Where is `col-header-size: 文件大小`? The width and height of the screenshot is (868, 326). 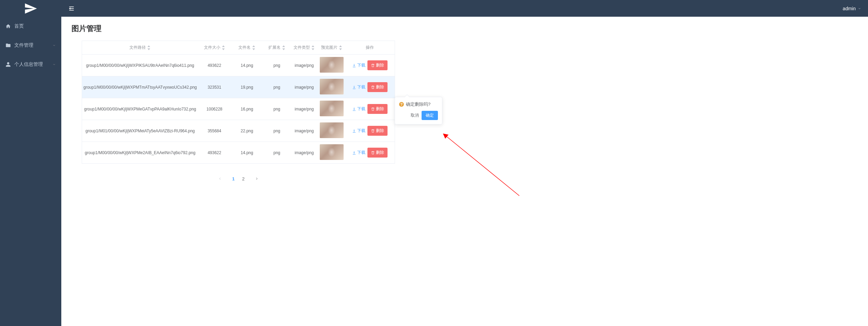
col-header-size: 文件大小 is located at coordinates (215, 48).